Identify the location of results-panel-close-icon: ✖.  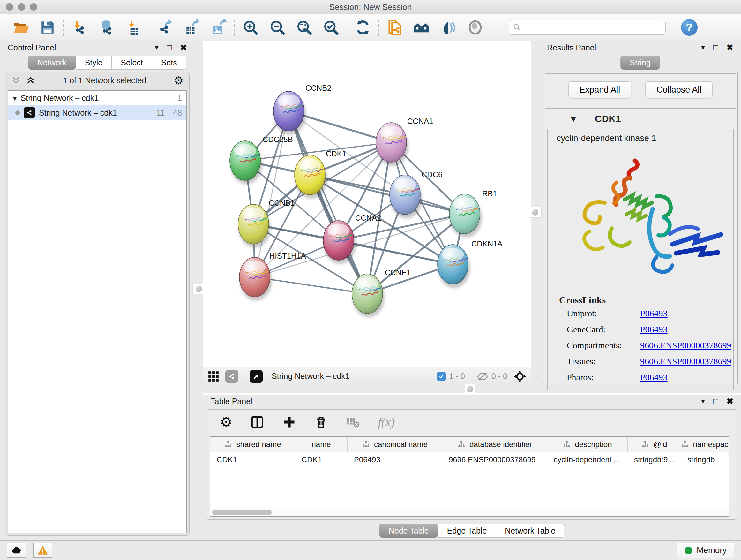
(730, 48).